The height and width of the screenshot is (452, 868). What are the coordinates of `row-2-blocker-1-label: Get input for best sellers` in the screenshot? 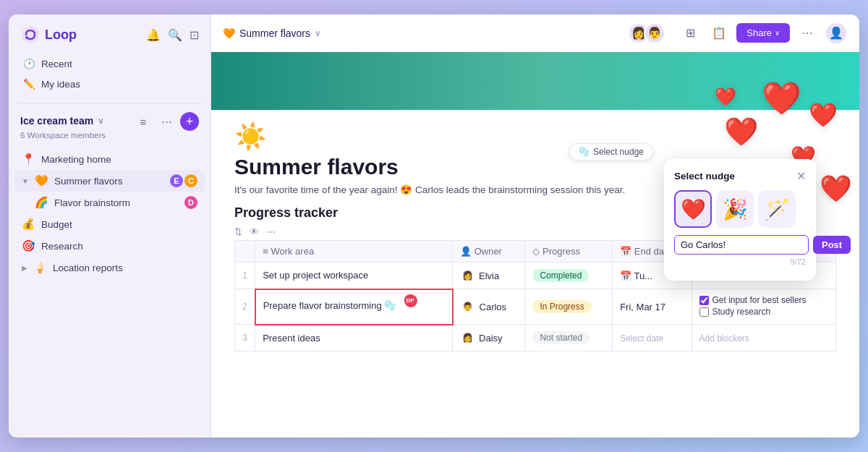 It's located at (760, 300).